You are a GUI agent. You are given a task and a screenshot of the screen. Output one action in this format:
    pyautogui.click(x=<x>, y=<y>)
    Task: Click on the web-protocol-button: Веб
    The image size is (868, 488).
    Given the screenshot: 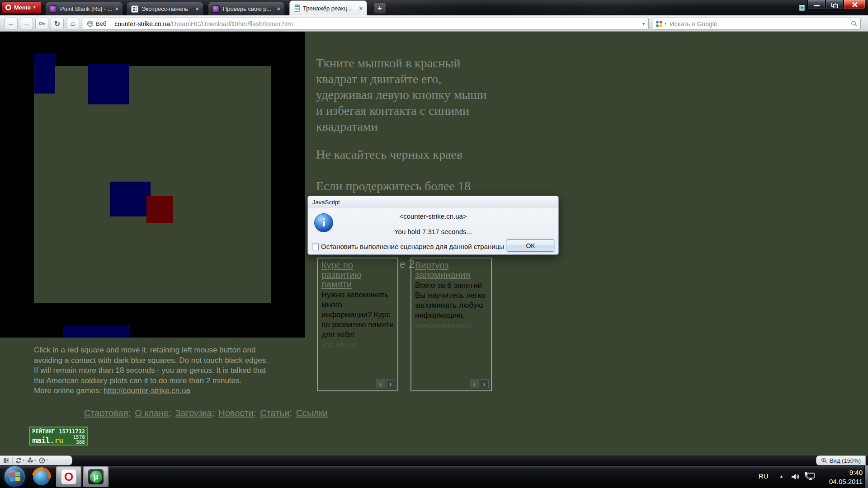 What is the action you would take?
    pyautogui.click(x=97, y=23)
    